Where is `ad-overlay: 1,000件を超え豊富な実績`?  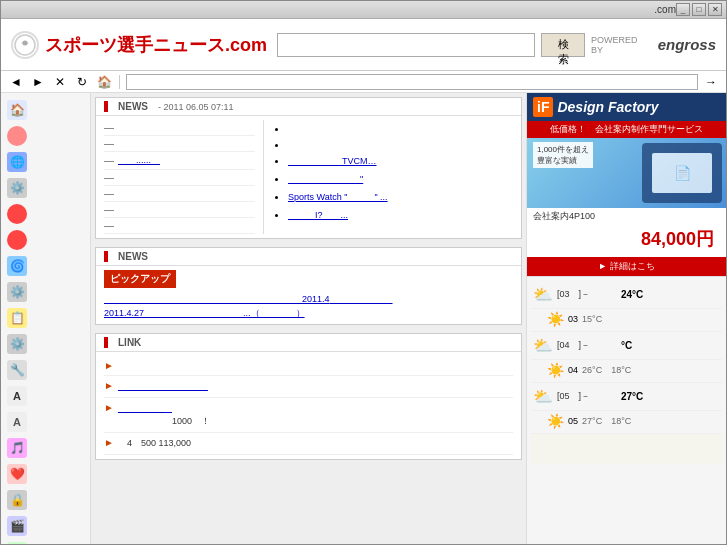 ad-overlay: 1,000件を超え豊富な実績 is located at coordinates (563, 155).